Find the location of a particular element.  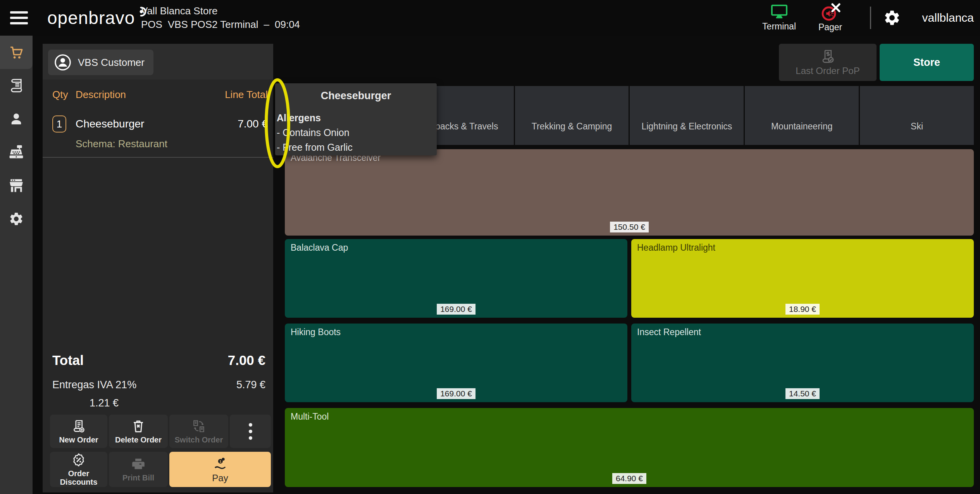

line-attribute: Schema: Restaurant is located at coordinates (172, 144).